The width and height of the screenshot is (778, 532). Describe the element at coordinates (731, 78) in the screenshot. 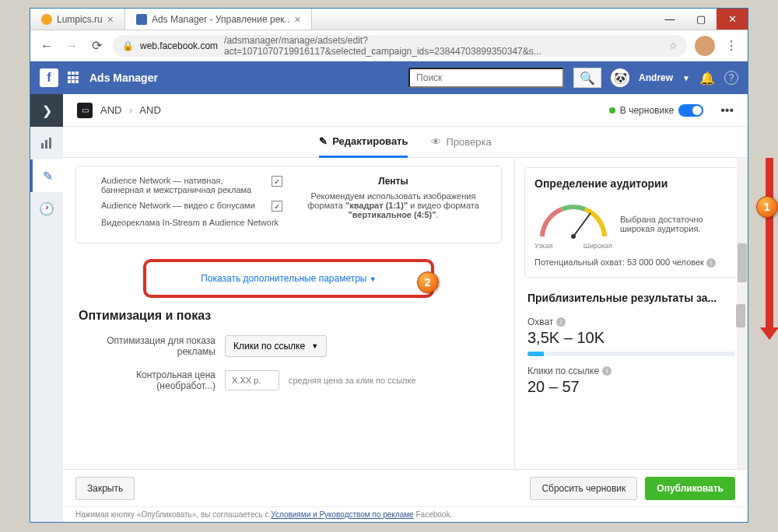

I see `help-icon: ?` at that location.